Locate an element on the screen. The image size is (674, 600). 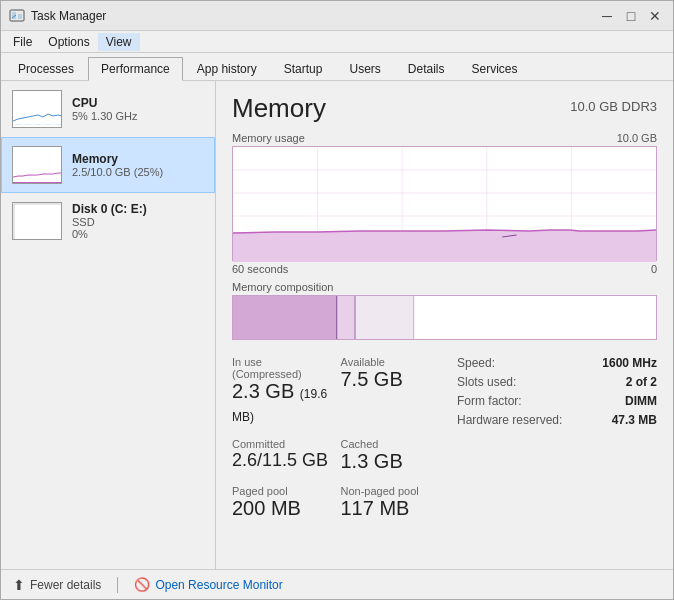
speed-row: Speed: 1600 MHz is located at coordinates (557, 363).